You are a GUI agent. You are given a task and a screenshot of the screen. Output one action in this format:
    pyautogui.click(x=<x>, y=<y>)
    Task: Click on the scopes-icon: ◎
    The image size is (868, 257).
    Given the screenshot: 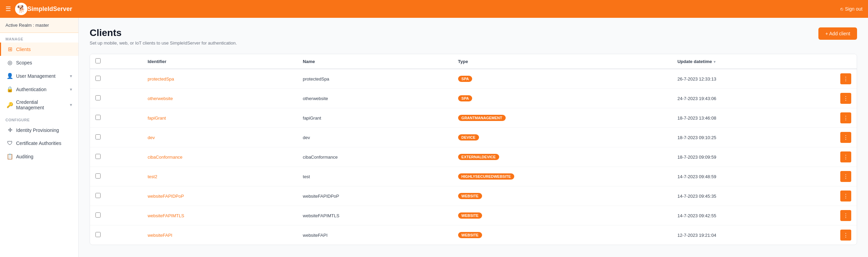 What is the action you would take?
    pyautogui.click(x=10, y=62)
    